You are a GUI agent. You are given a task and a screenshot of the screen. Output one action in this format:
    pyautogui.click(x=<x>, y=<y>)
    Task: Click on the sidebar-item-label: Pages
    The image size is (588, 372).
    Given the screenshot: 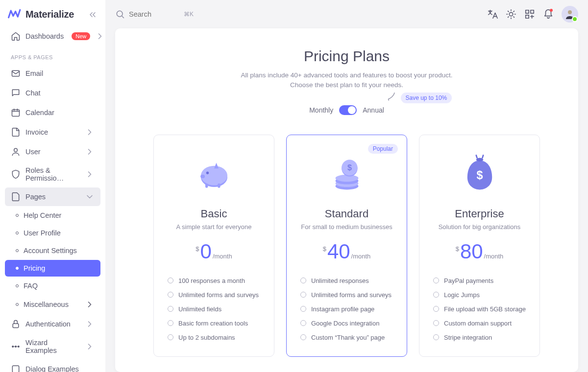 What is the action you would take?
    pyautogui.click(x=35, y=197)
    